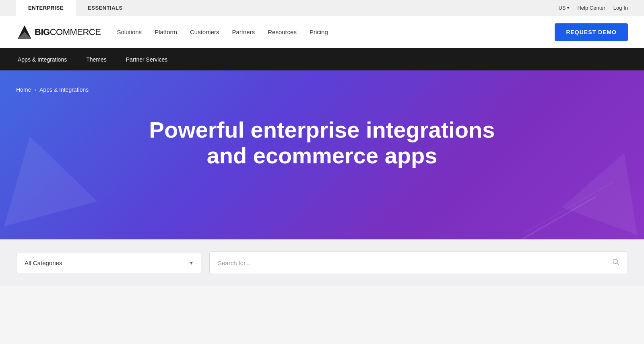 This screenshot has width=644, height=344. I want to click on nav-links: Solutions Platform Customers Partners Re…, so click(222, 32).